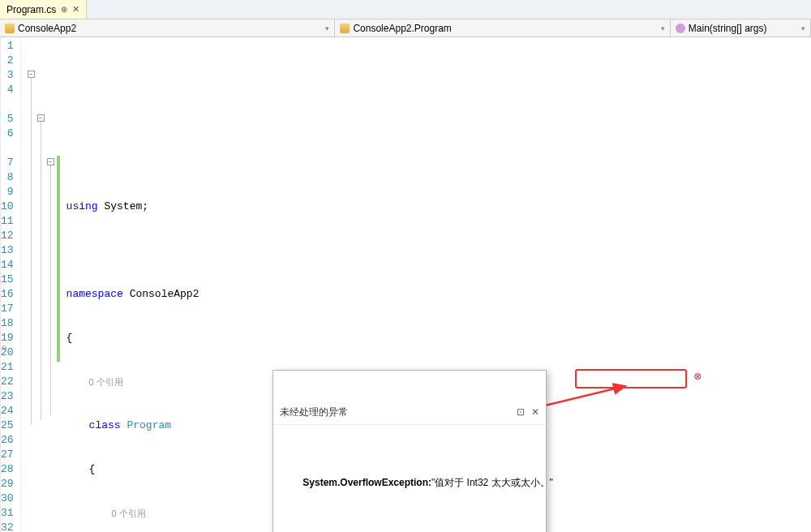  Describe the element at coordinates (64, 10) in the screenshot. I see `pin-icon: ⊕` at that location.